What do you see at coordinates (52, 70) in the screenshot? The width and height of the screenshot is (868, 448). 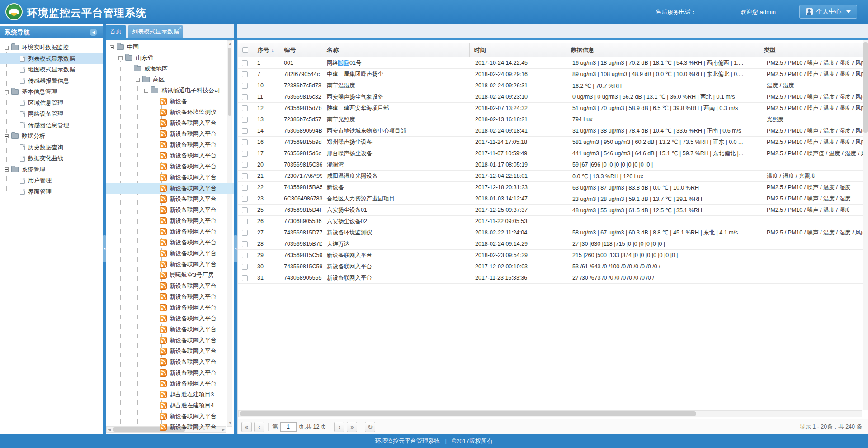 I see `sidebar-item-0-1: 地图模式显示数据` at bounding box center [52, 70].